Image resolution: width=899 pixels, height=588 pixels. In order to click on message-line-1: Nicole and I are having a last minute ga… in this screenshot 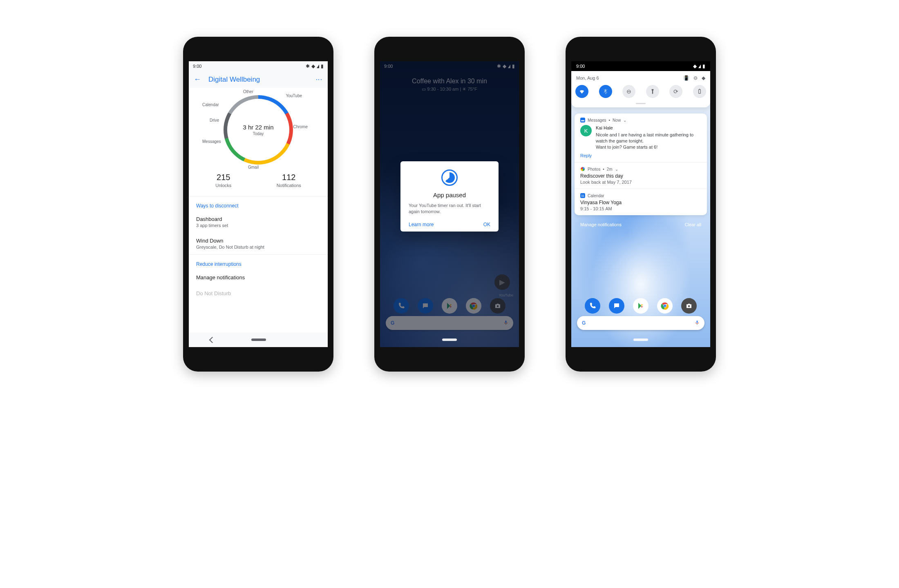, I will do `click(649, 138)`.